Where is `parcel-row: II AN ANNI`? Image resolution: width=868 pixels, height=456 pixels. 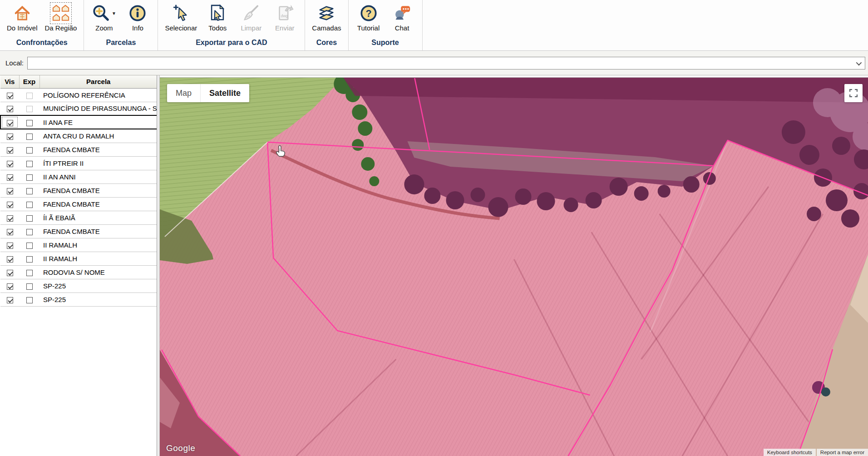 parcel-row: II AN ANNI is located at coordinates (79, 177).